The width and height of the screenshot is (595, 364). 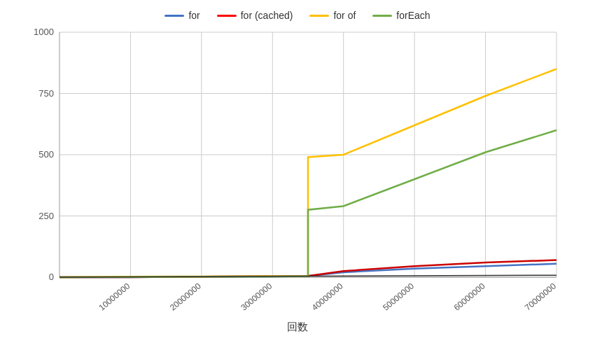 What do you see at coordinates (194, 15) in the screenshot?
I see `legend-label: for` at bounding box center [194, 15].